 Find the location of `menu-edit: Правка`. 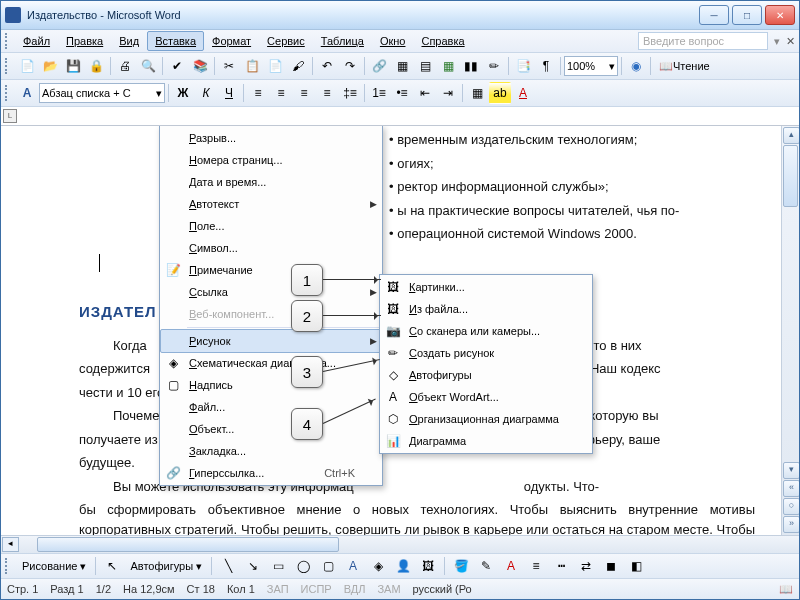

menu-edit: Правка is located at coordinates (84, 41).